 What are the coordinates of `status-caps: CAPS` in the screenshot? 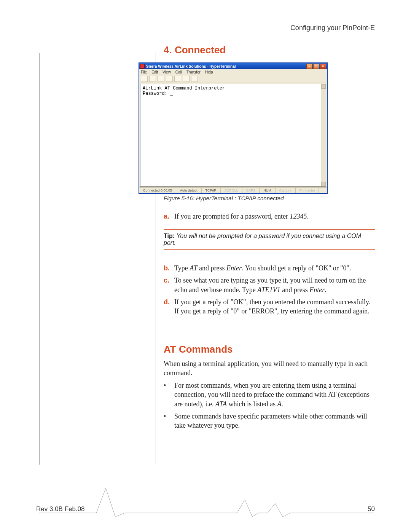 It's located at (251, 190).